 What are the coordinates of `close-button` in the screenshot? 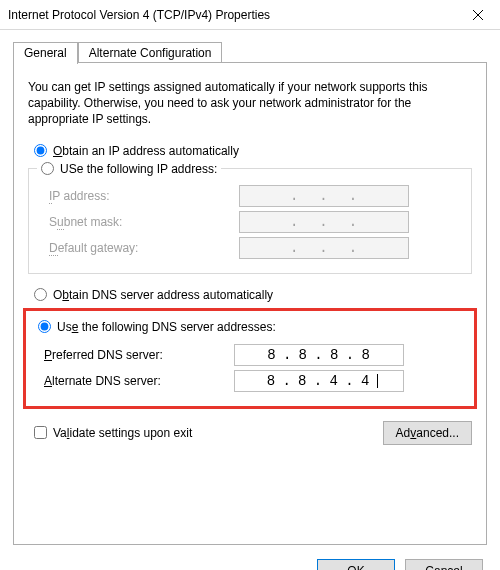 It's located at (478, 15).